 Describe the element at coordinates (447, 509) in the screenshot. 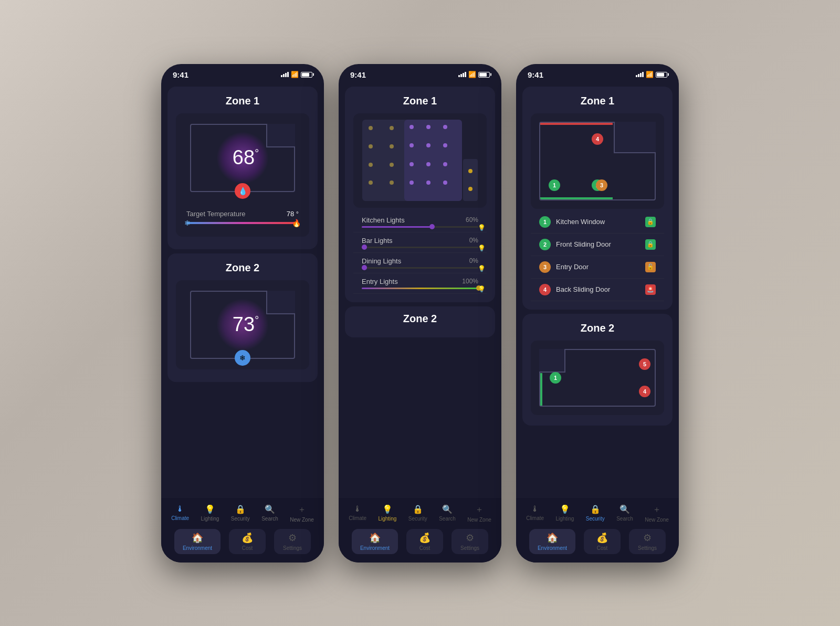

I see `search-icon-2: 🔍` at that location.